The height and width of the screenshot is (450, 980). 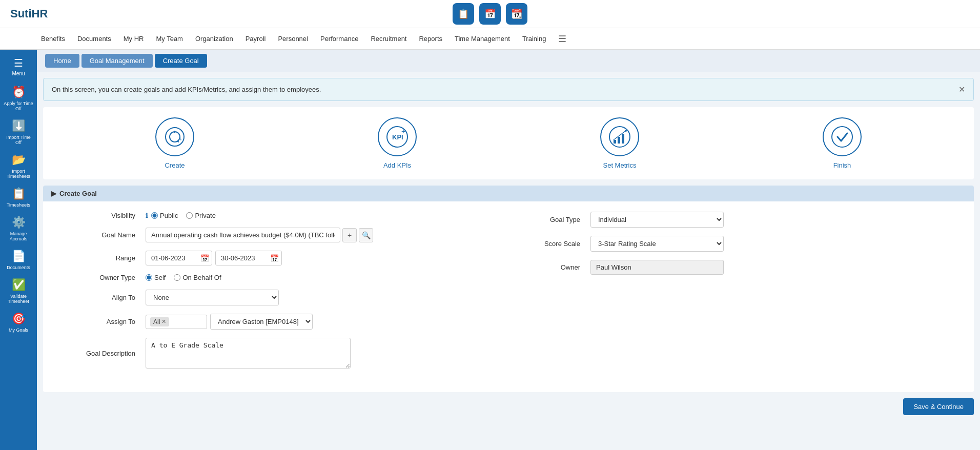 What do you see at coordinates (275, 258) in the screenshot?
I see `range-end-calendar-icon: 📅` at bounding box center [275, 258].